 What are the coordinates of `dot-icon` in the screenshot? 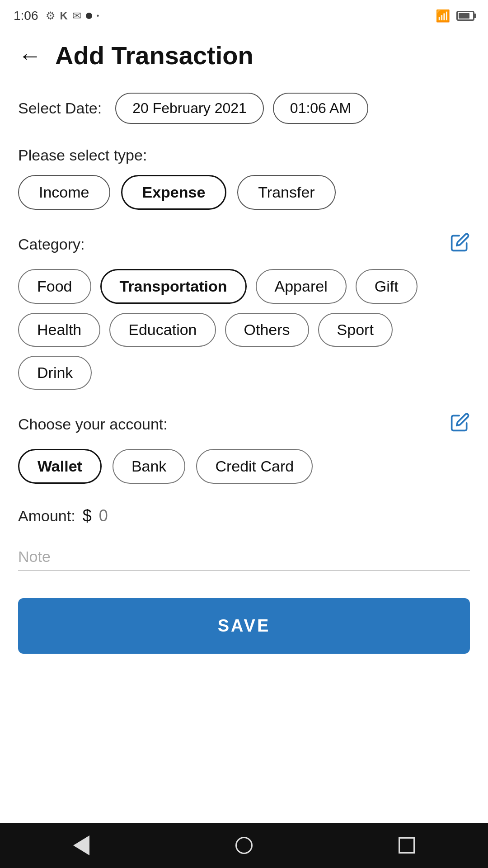 It's located at (89, 16).